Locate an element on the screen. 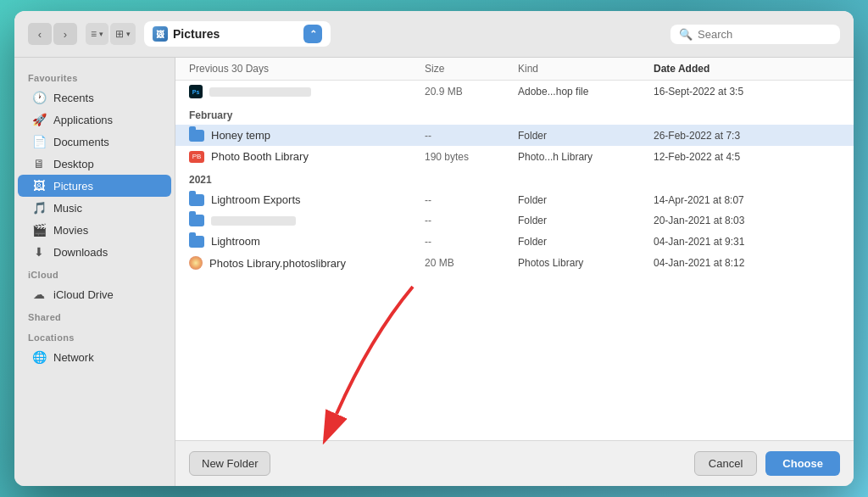 This screenshot has width=868, height=497. file-kind: Photos Library is located at coordinates (586, 263).